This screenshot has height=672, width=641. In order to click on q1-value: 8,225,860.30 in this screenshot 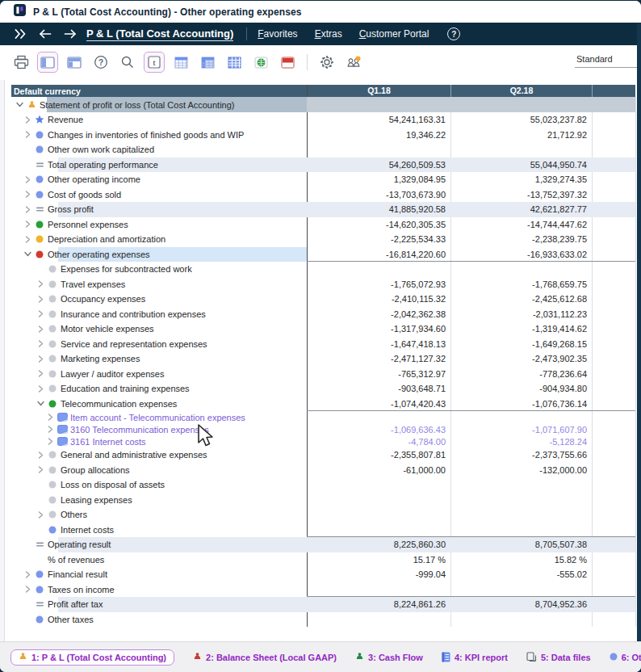, I will do `click(379, 544)`.